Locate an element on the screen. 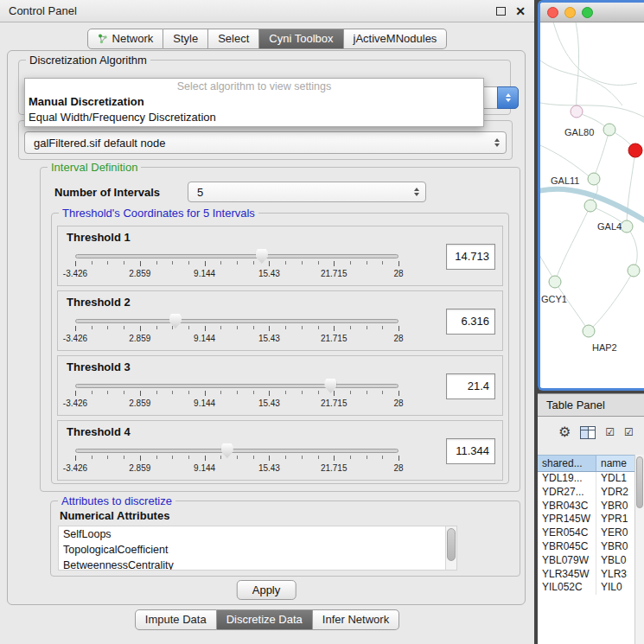  close-traffic-light is located at coordinates (553, 12).